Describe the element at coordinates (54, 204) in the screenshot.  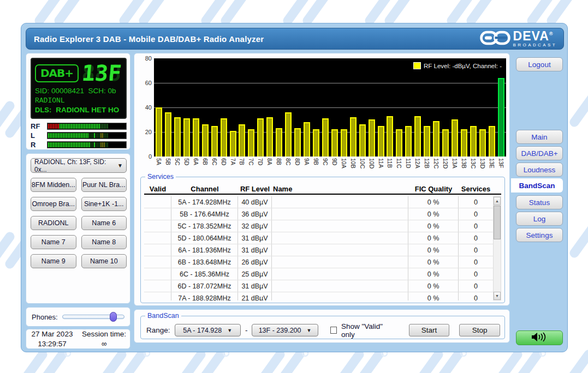
I see `preset-button-3: Omroep Bra...` at that location.